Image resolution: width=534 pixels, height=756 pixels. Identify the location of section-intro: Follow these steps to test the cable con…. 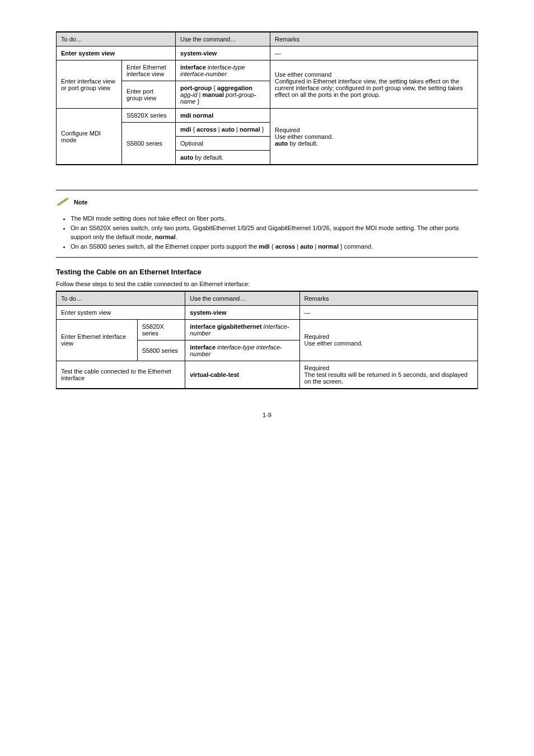
(267, 284).